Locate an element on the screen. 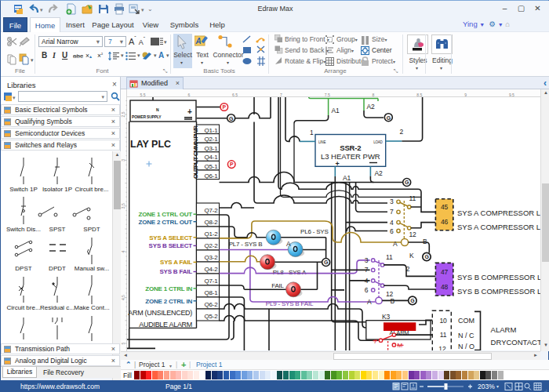 The image size is (549, 392). svg-text: N / O is located at coordinates (466, 347).